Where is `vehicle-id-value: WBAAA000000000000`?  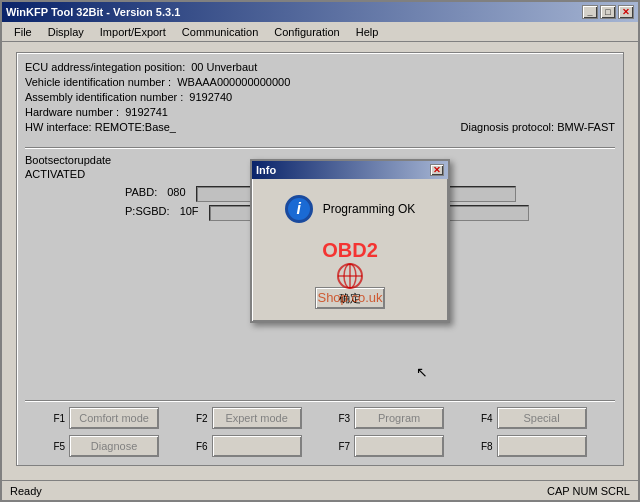 vehicle-id-value: WBAAA000000000000 is located at coordinates (234, 82).